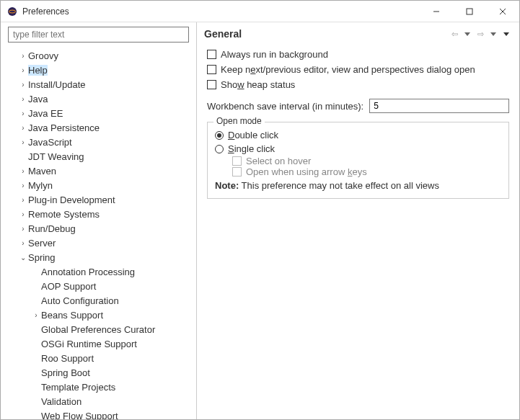  Describe the element at coordinates (98, 185) in the screenshot. I see `tree-item: ›Mylyn` at that location.